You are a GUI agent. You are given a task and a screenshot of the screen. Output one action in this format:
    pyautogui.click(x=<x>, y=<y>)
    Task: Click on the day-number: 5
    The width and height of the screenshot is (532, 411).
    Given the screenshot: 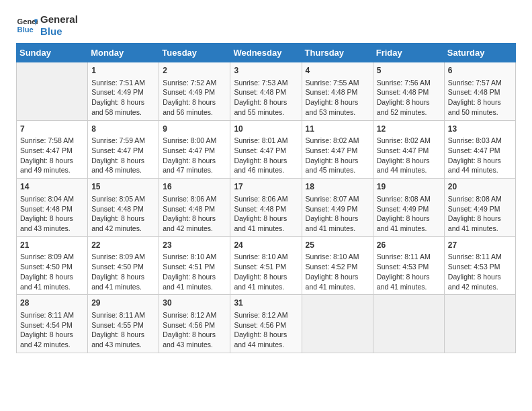 What is the action you would take?
    pyautogui.click(x=408, y=71)
    